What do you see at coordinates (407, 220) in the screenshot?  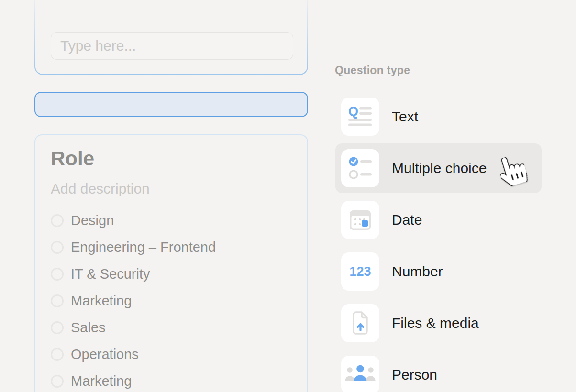 I see `question-type-label: Date` at bounding box center [407, 220].